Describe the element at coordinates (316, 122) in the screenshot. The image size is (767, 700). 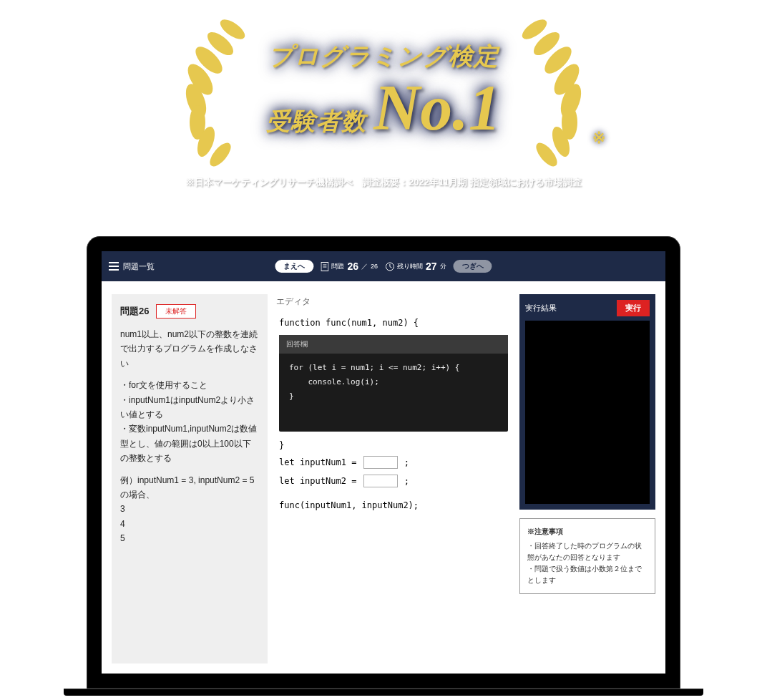
I see `award-subtitle: 受験者数` at that location.